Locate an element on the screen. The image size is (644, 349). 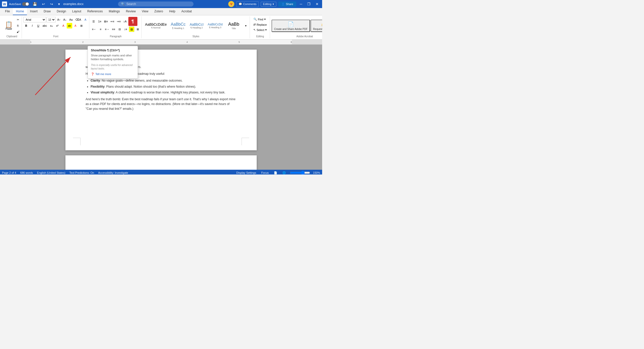
show-hide-button: ¶ is located at coordinates (133, 21).